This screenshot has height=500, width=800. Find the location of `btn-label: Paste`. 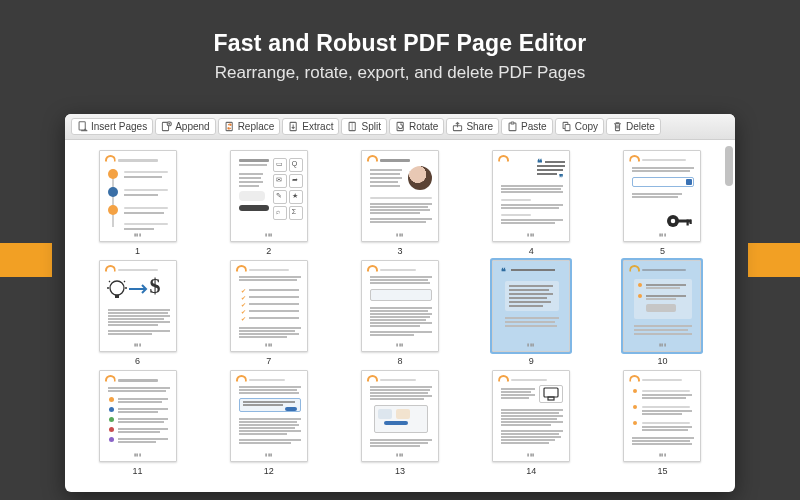

btn-label: Paste is located at coordinates (534, 127).